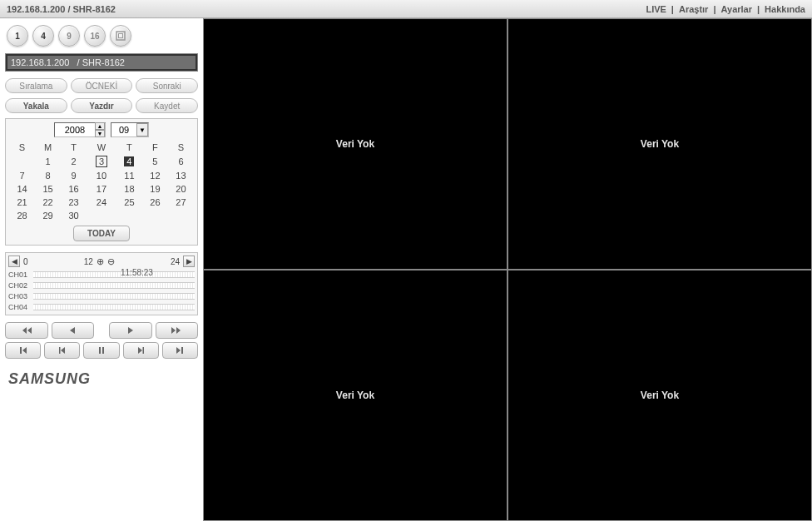 The height and width of the screenshot is (521, 812). I want to click on save-button: Kaydet, so click(166, 106).